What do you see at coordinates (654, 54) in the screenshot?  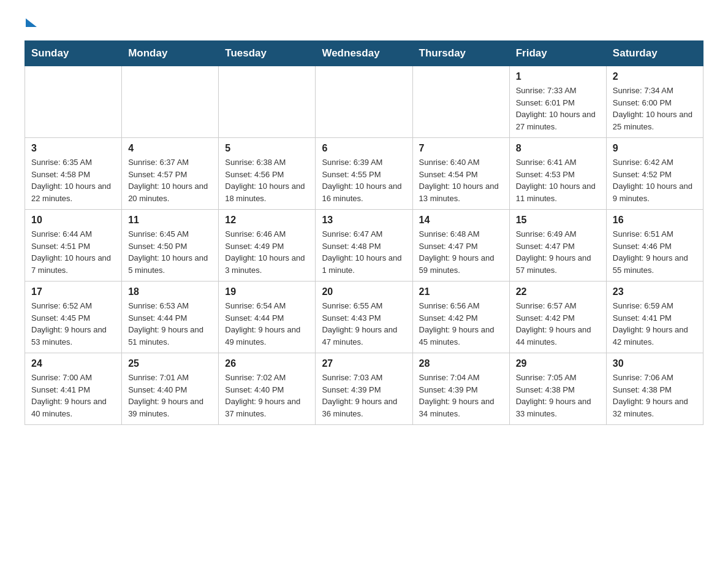 I see `weekday-header: Saturday` at bounding box center [654, 54].